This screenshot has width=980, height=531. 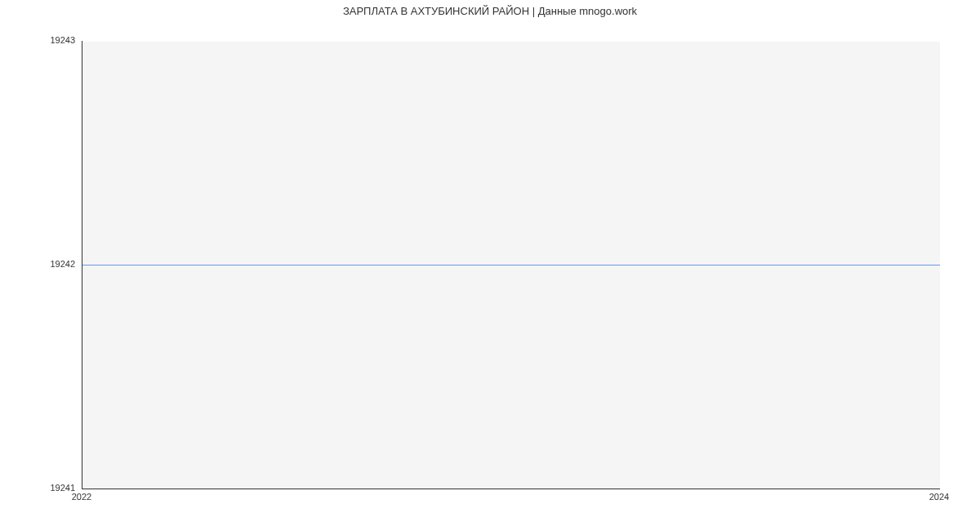 I want to click on gridline, so click(x=511, y=41).